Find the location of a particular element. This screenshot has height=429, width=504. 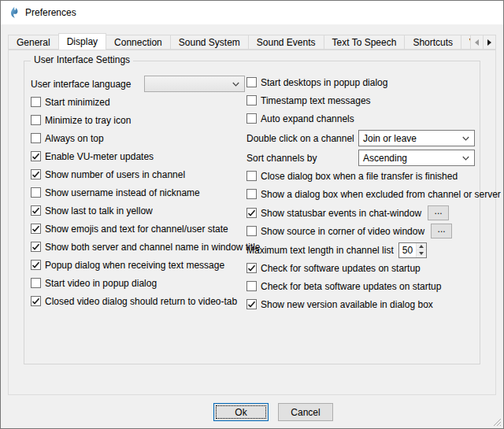

tab: Sound System is located at coordinates (209, 43).